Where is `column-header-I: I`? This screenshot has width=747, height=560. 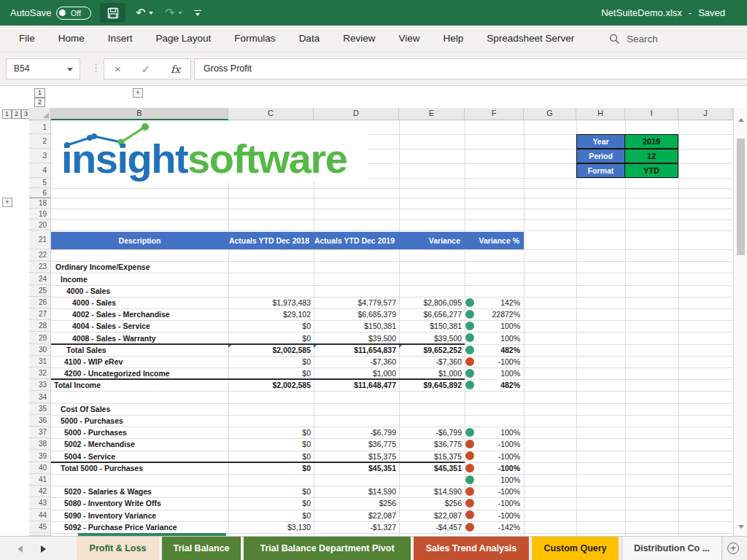
column-header-I: I is located at coordinates (652, 114).